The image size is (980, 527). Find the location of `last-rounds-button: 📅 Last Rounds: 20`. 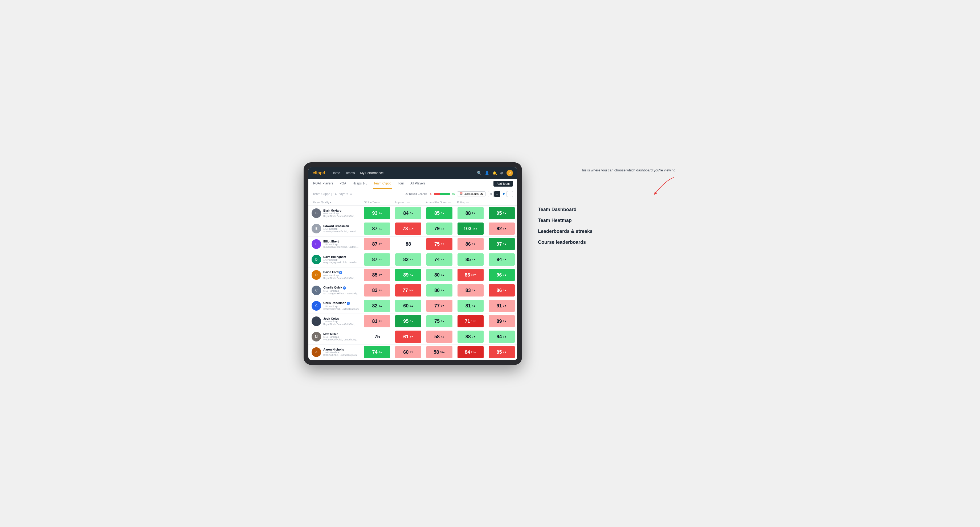

last-rounds-button: 📅 Last Rounds: 20 is located at coordinates (471, 194).